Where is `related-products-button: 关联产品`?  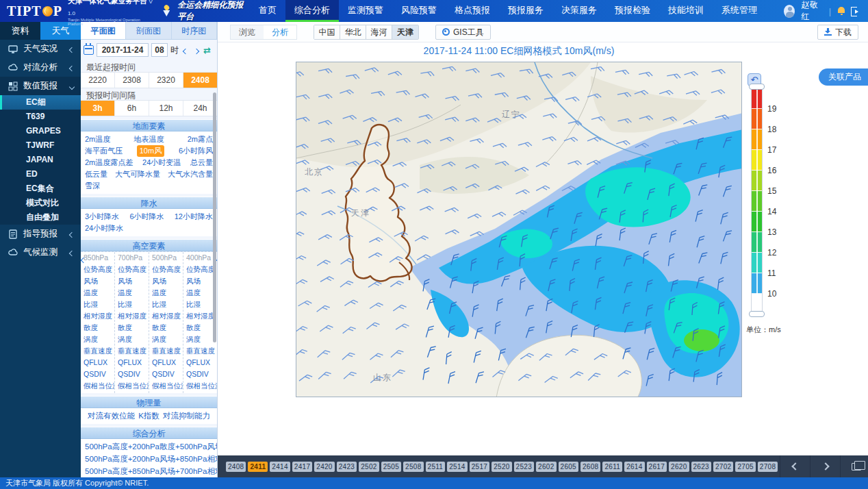
related-products-button: 关联产品 is located at coordinates (843, 77).